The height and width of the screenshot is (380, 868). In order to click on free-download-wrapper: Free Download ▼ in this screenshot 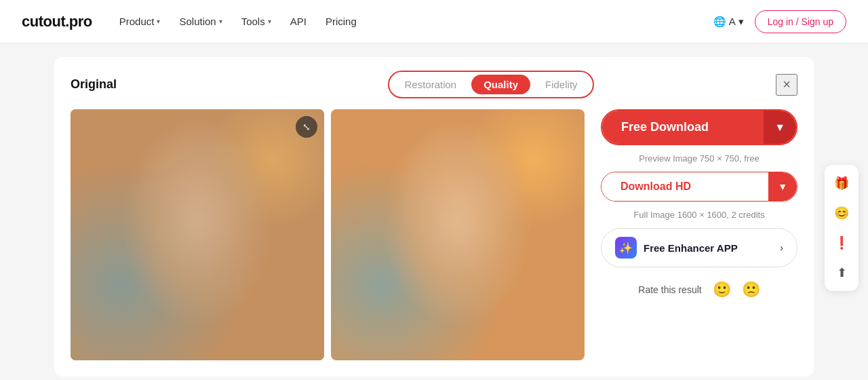, I will do `click(699, 128)`.